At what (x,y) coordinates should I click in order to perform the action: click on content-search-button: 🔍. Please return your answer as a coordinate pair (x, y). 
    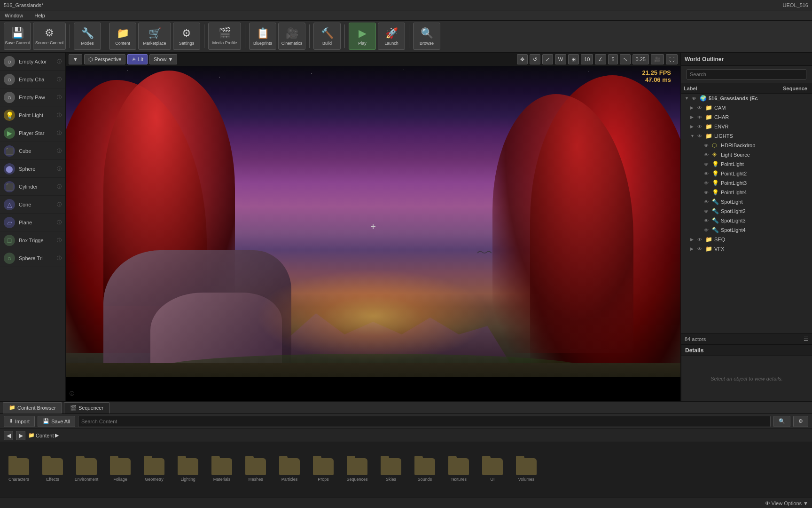
    Looking at the image, I should click on (782, 421).